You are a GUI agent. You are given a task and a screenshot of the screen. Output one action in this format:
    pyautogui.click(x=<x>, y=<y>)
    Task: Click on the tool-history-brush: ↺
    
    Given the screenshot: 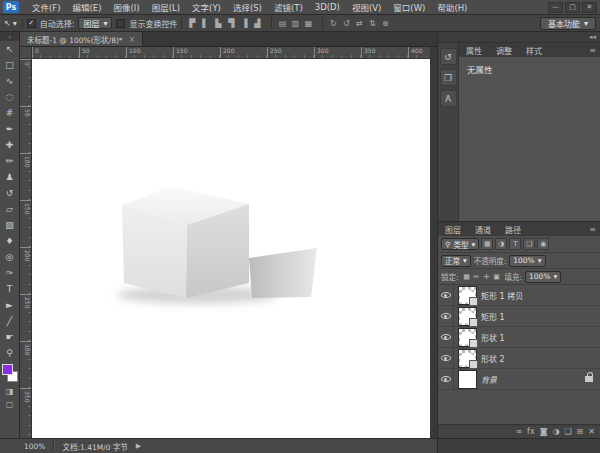 What is the action you would take?
    pyautogui.click(x=10, y=193)
    